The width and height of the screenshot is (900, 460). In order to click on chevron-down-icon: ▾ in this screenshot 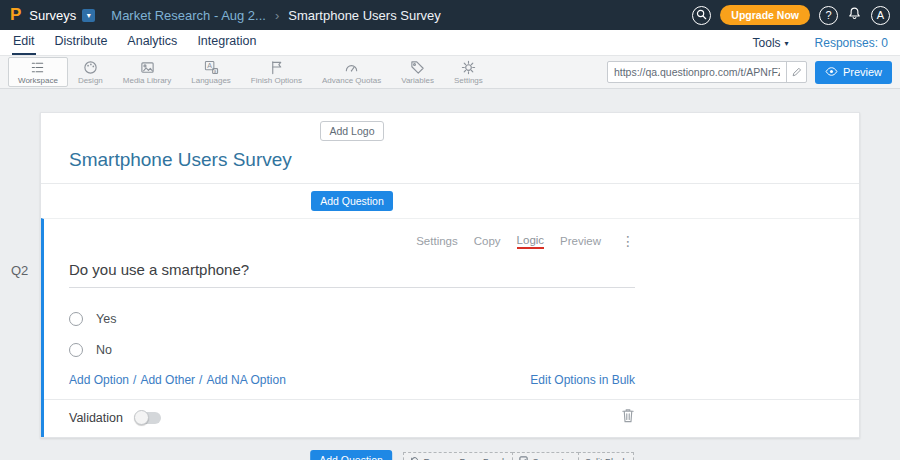, I will do `click(88, 16)`.